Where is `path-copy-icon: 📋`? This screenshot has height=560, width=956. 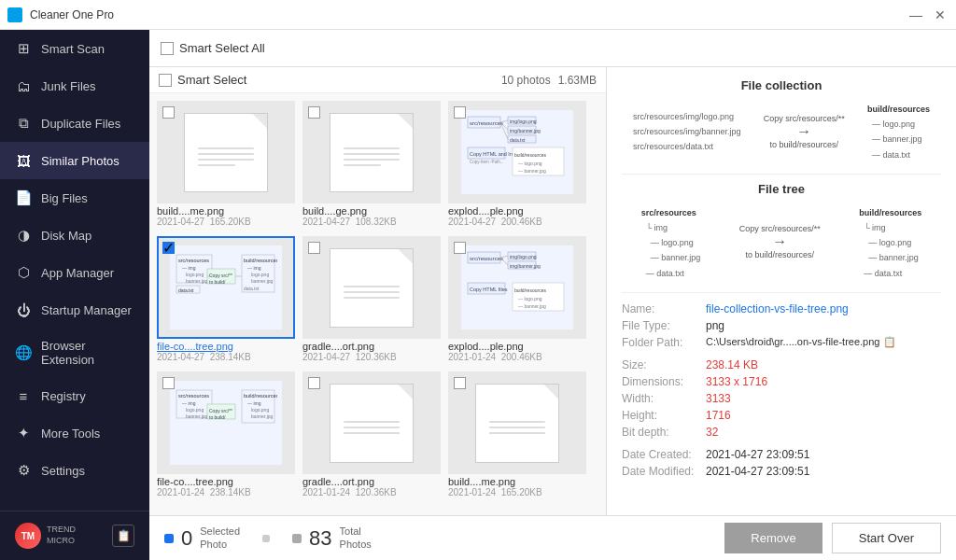 path-copy-icon: 📋 is located at coordinates (890, 343).